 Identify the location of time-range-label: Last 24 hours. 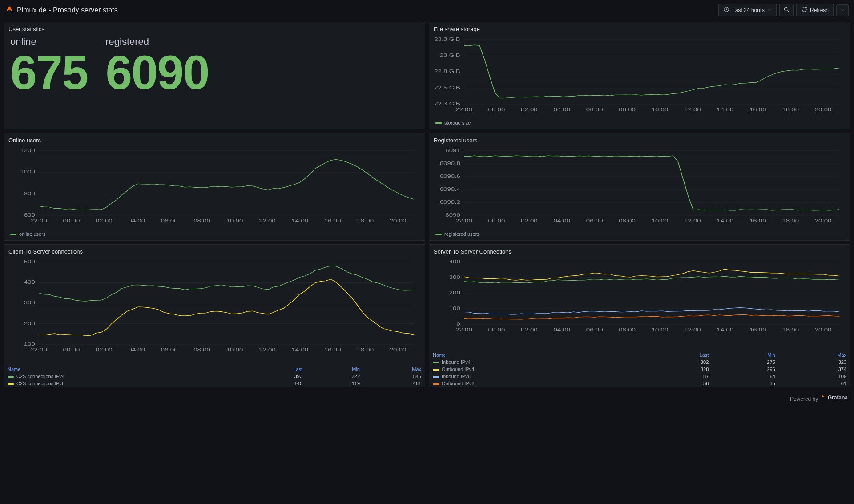
(748, 10).